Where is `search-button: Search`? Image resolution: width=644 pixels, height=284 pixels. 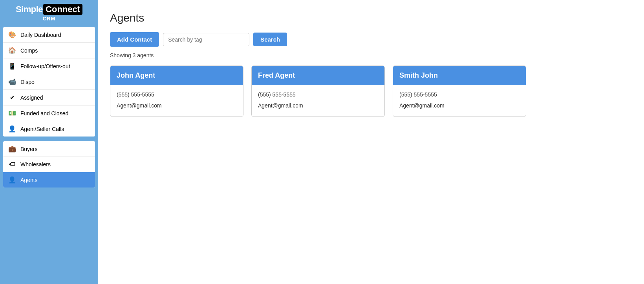 search-button: Search is located at coordinates (270, 39).